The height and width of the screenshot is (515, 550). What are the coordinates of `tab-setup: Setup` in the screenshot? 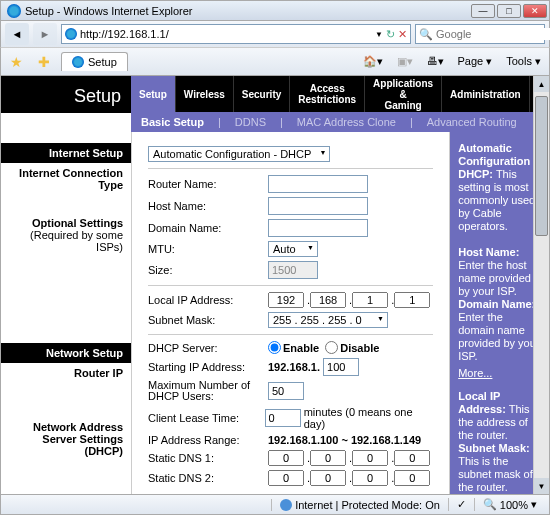 It's located at (154, 94).